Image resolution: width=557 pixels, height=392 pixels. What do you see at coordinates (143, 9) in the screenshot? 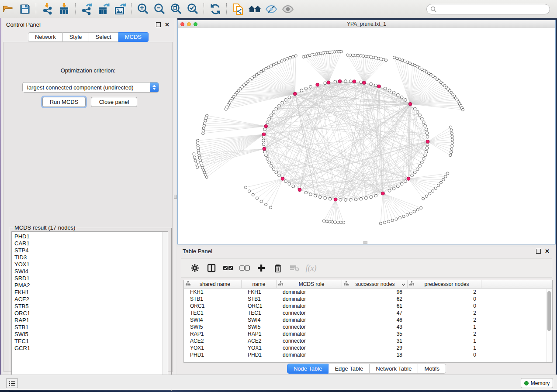
I see `zoom-in-icon` at bounding box center [143, 9].